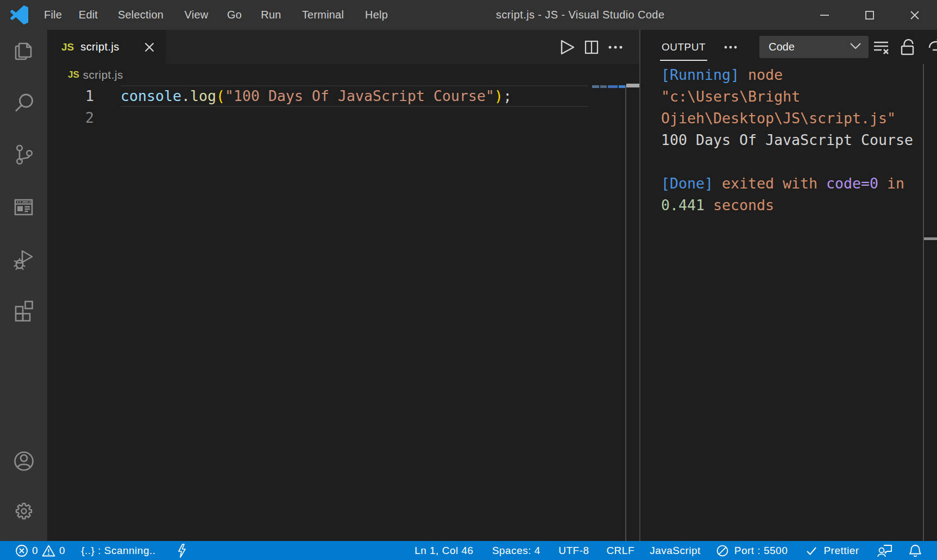  I want to click on tab-script-js: JS script.js, so click(106, 47).